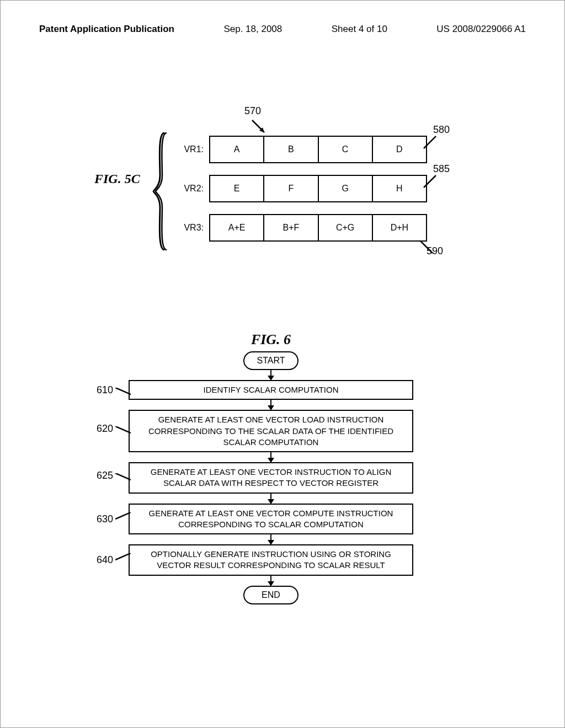  I want to click on vr3-label: VR3:, so click(193, 228).